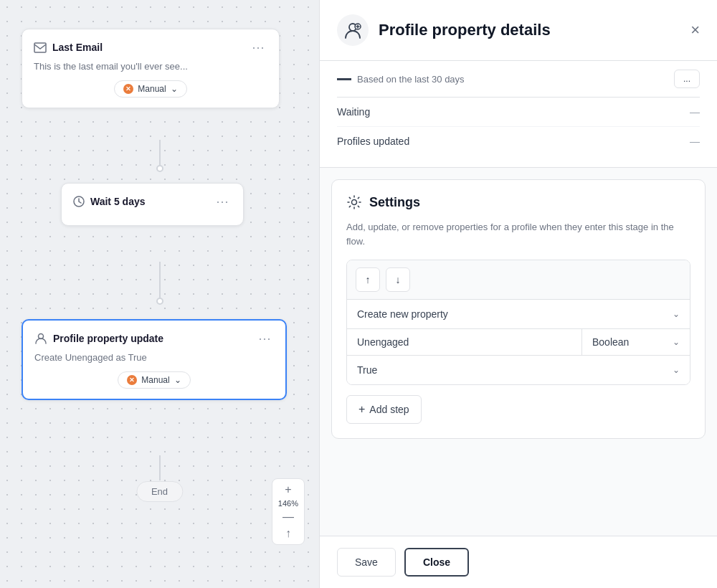  I want to click on zoom-level: 146%, so click(288, 503).